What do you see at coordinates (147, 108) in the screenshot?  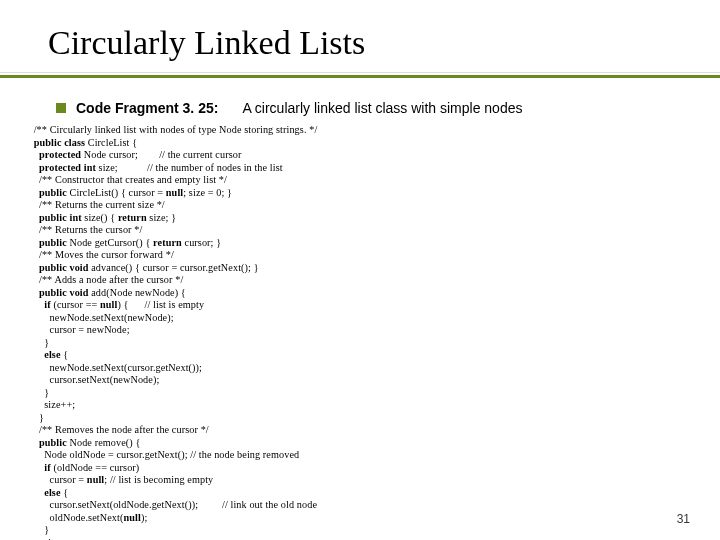 I see `code-fragment-label: Code Fragment 3. 25:` at bounding box center [147, 108].